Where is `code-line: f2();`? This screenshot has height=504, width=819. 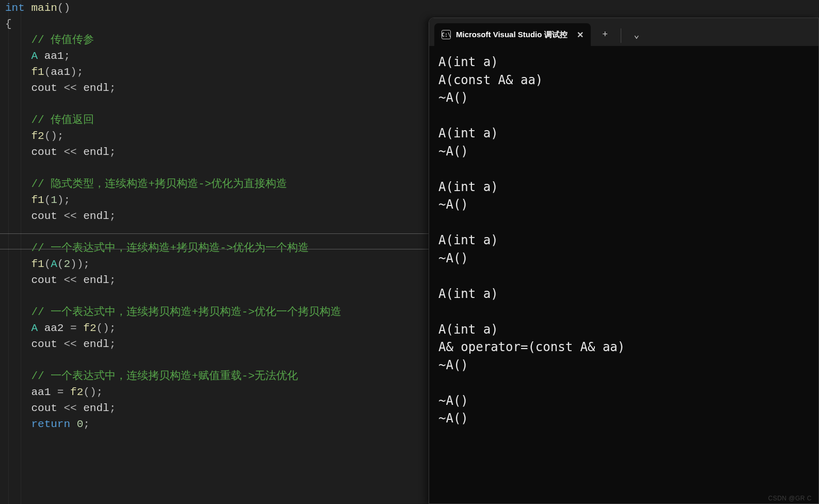 code-line: f2(); is located at coordinates (217, 136).